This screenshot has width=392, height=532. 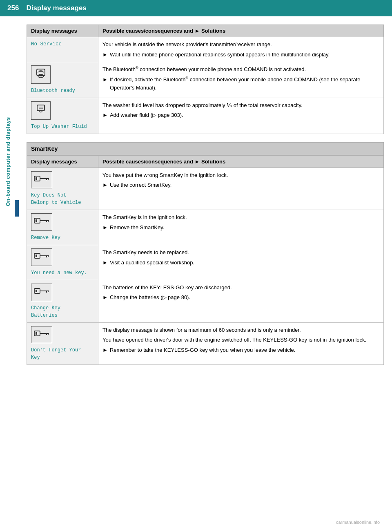 I want to click on display-msg-new-key: You need a new key., so click(x=63, y=263).